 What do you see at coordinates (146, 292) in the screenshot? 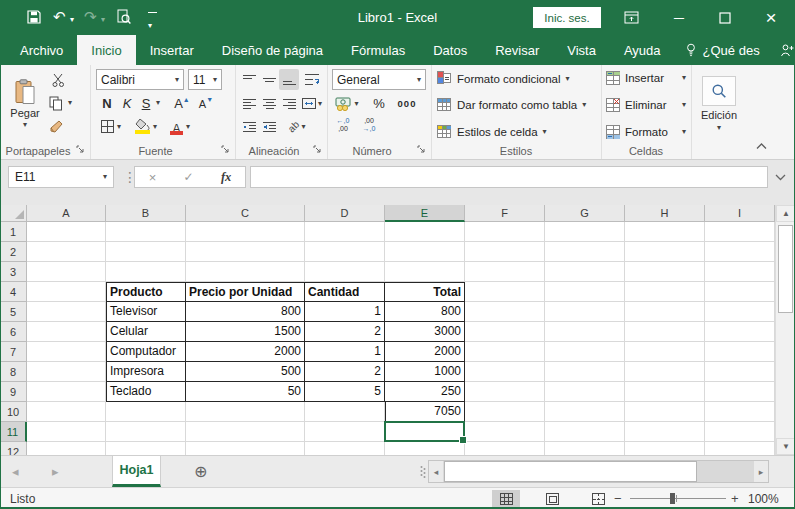
I see `cell-B4: Producto` at bounding box center [146, 292].